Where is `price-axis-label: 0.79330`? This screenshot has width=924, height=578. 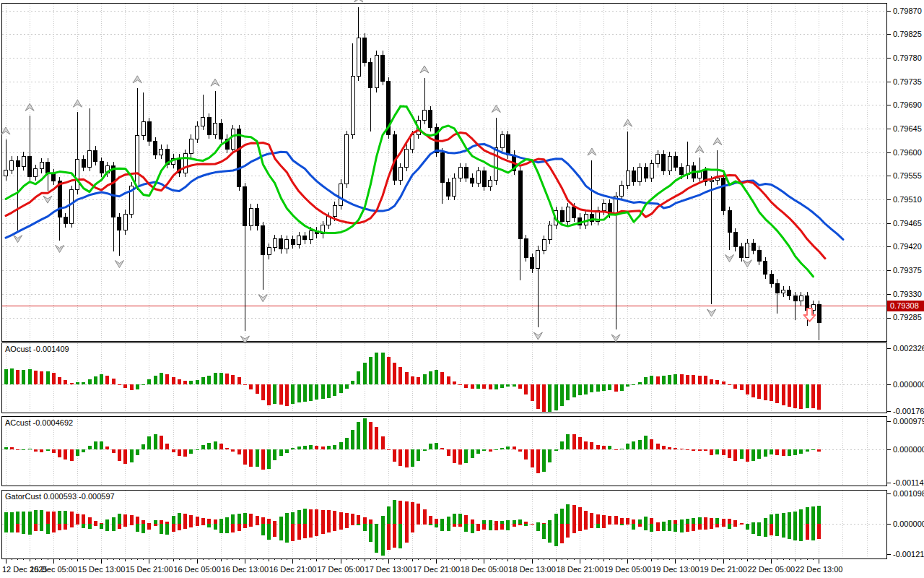 price-axis-label: 0.79330 is located at coordinates (907, 295).